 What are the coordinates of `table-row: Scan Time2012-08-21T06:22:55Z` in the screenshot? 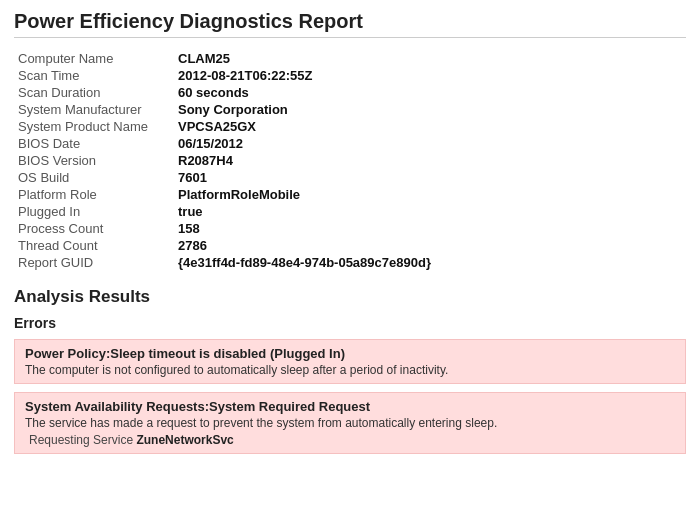 It's located at (350, 76).